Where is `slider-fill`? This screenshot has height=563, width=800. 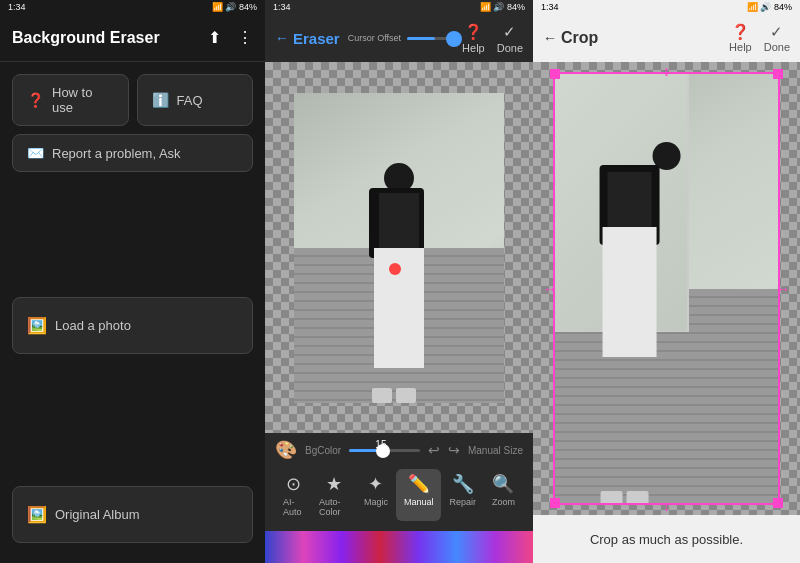
slider-fill is located at coordinates (421, 38).